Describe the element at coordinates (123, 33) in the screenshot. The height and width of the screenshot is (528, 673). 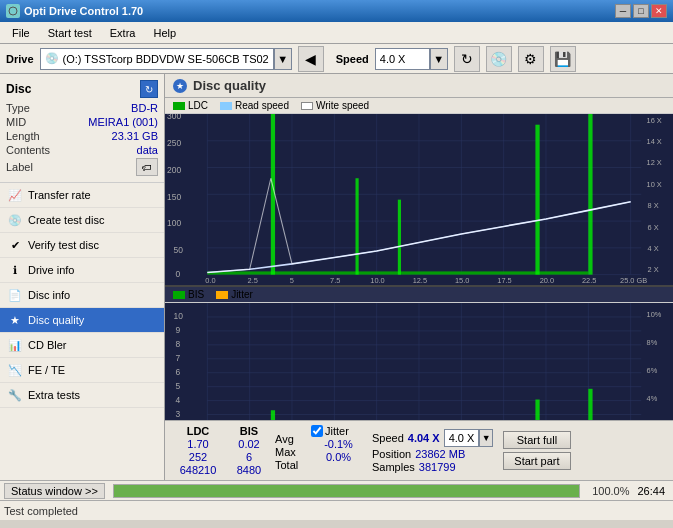
I see `menu-extra: Extra` at that location.